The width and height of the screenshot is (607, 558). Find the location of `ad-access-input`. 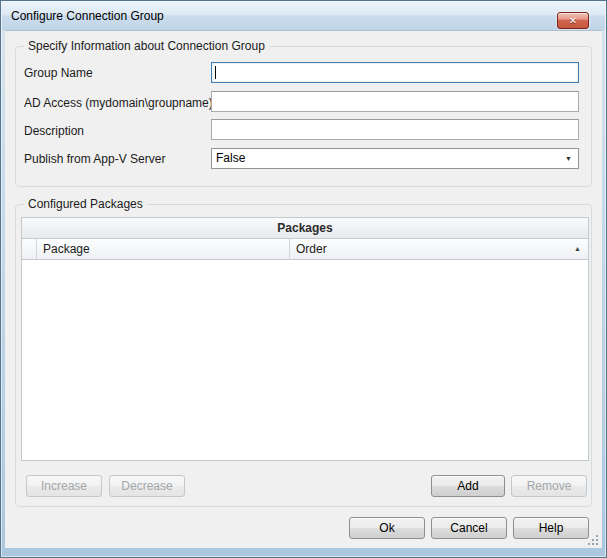

ad-access-input is located at coordinates (395, 102).